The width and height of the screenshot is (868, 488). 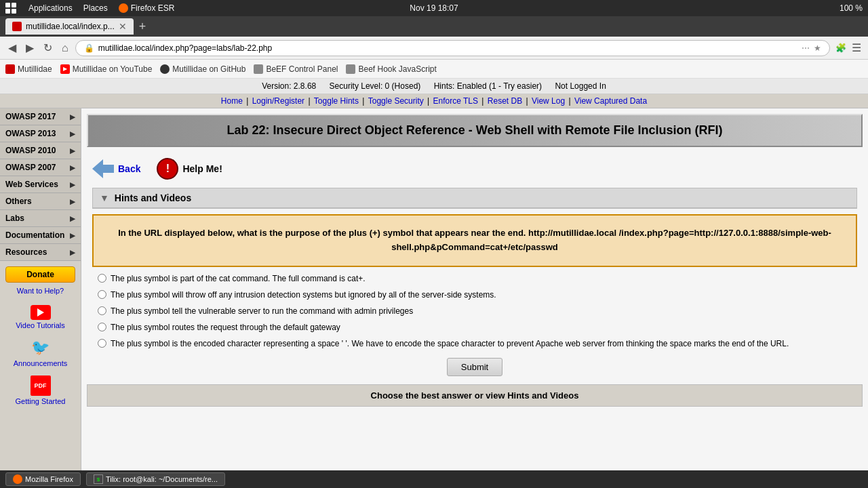 What do you see at coordinates (41, 184) in the screenshot?
I see `sidebar-item-webservices: Web Services ▶` at bounding box center [41, 184].